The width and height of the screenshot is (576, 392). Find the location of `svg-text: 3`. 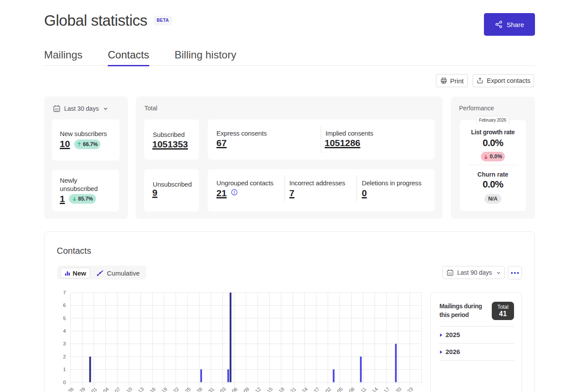

svg-text: 3 is located at coordinates (65, 344).